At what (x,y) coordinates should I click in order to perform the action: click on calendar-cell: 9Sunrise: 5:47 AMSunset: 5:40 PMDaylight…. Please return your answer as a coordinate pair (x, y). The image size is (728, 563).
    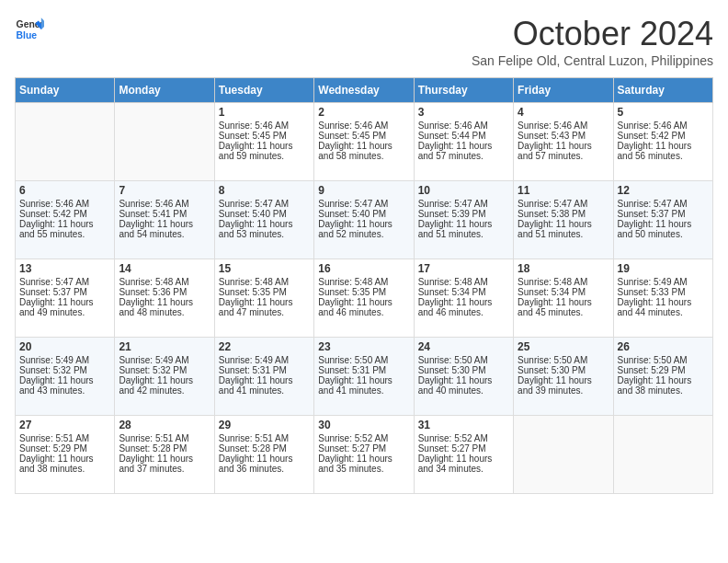
    Looking at the image, I should click on (364, 221).